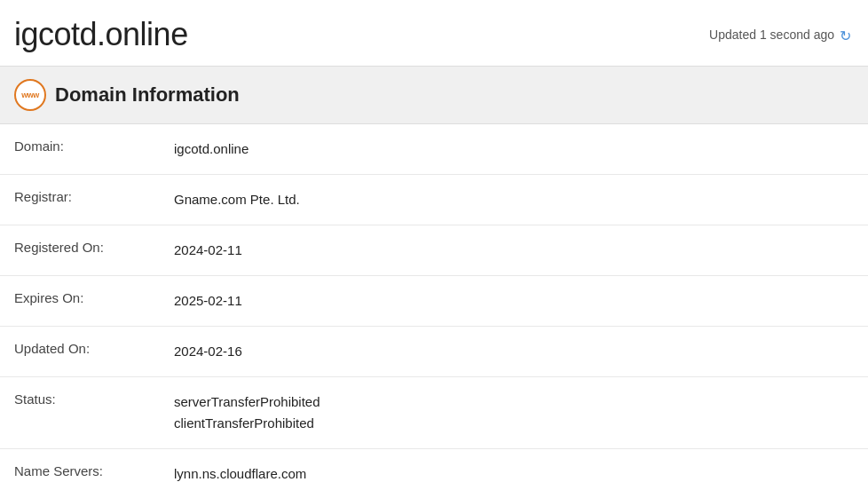 The image size is (868, 490). I want to click on field-label: Domain:, so click(80, 149).